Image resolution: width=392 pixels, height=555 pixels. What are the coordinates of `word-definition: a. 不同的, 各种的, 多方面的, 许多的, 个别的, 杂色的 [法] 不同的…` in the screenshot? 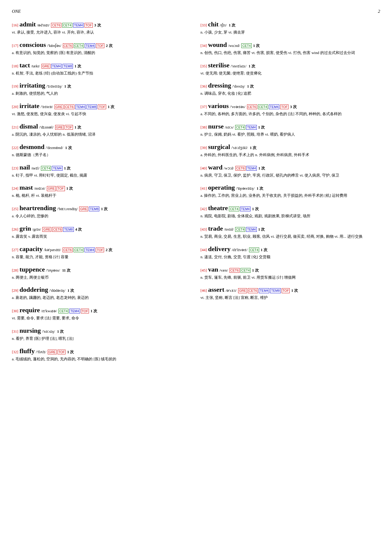 It's located at (290, 114).